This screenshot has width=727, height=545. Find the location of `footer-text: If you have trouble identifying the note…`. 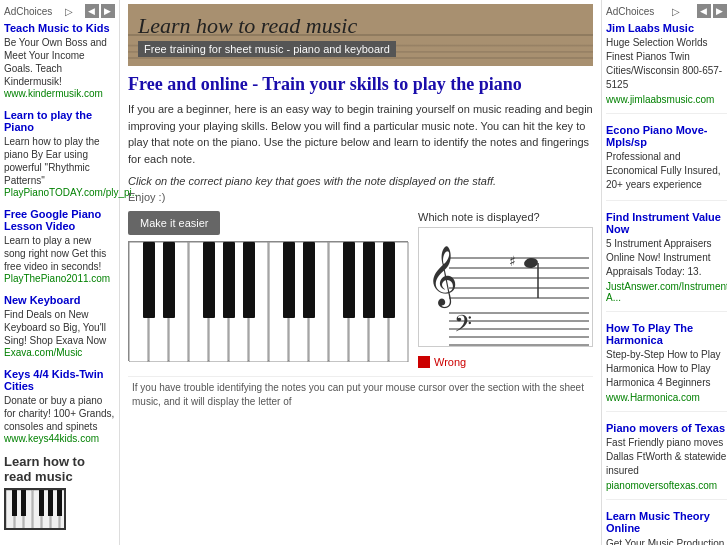

footer-text: If you have trouble identifying the note… is located at coordinates (360, 394).